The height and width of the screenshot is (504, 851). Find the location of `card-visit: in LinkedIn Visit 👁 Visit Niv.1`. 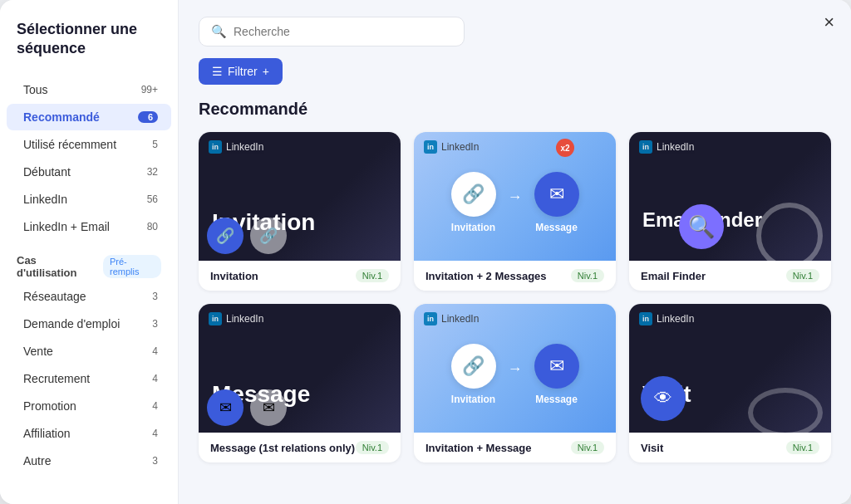

card-visit: in LinkedIn Visit 👁 Visit Niv.1 is located at coordinates (730, 384).